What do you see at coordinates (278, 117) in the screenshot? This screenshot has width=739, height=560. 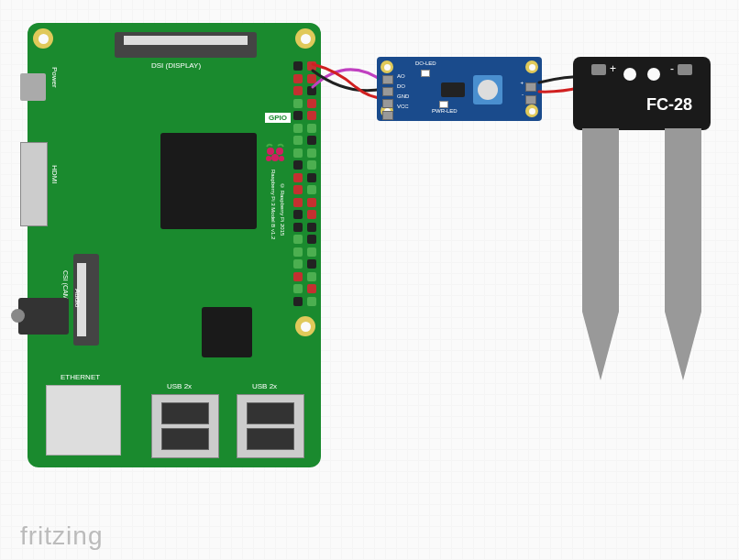 I see `gpio-badge: GPIO` at bounding box center [278, 117].